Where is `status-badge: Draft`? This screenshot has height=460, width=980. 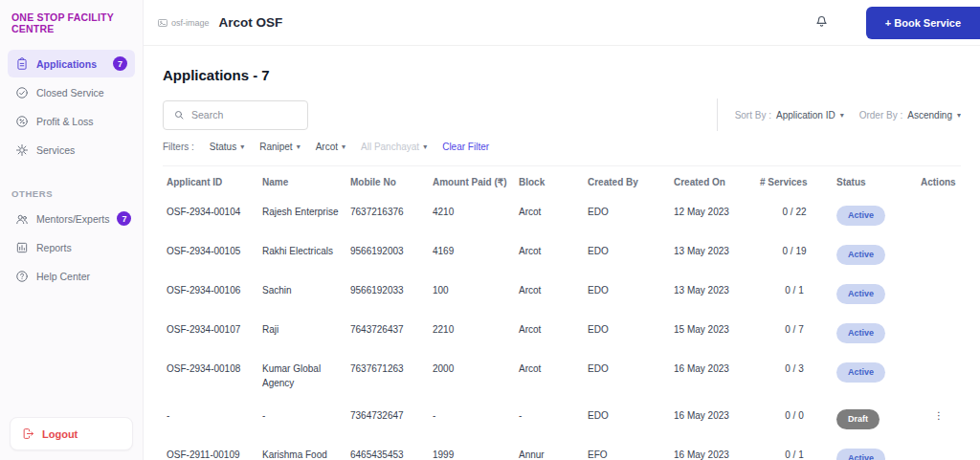 status-badge: Draft is located at coordinates (858, 419).